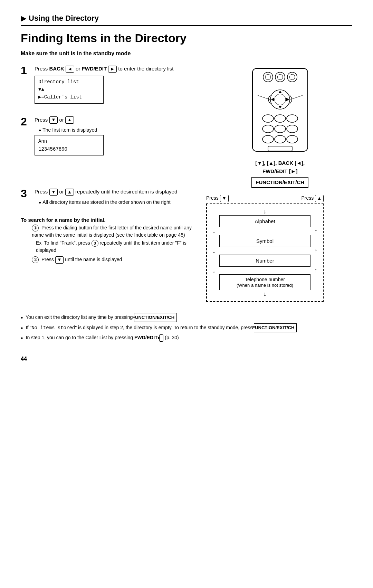  Describe the element at coordinates (116, 137) in the screenshot. I see `step-2-content: Press ▼ or ▲ The first item is displayed…` at that location.